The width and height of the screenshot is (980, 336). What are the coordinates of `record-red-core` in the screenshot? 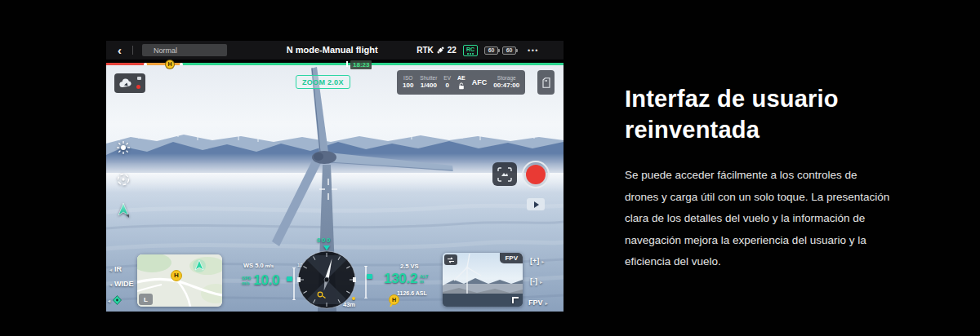 It's located at (536, 175).